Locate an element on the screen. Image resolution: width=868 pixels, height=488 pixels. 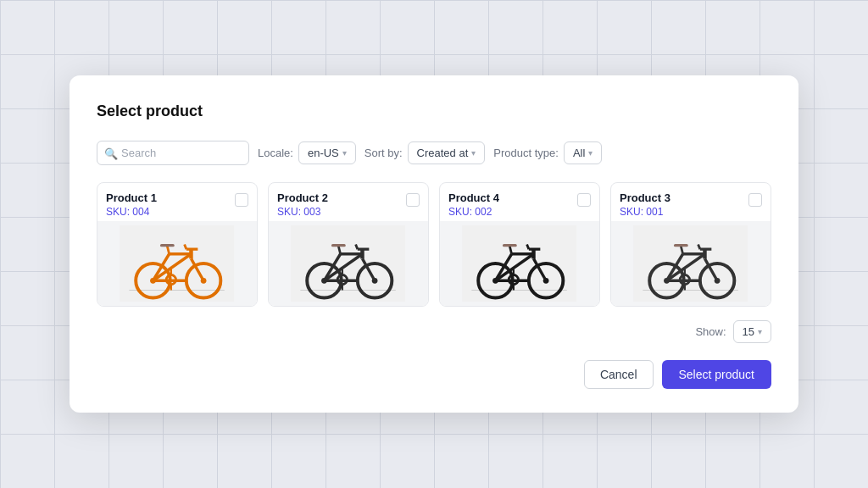
locale-label: Locale: is located at coordinates (275, 152).